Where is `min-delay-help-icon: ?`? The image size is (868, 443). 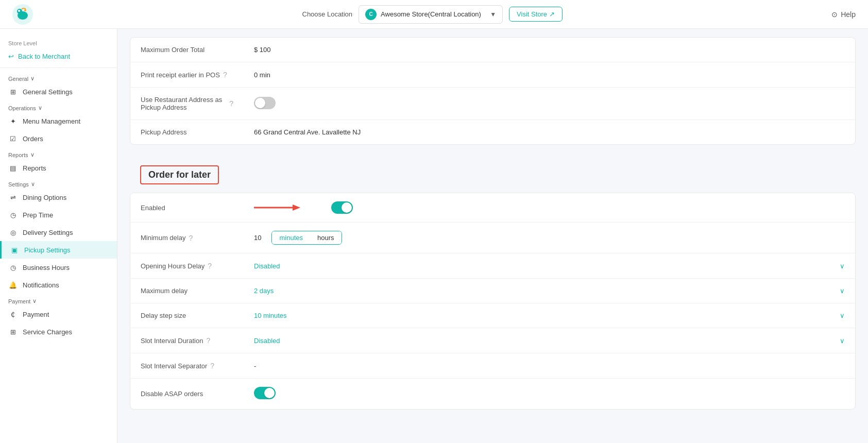 min-delay-help-icon: ? is located at coordinates (191, 238).